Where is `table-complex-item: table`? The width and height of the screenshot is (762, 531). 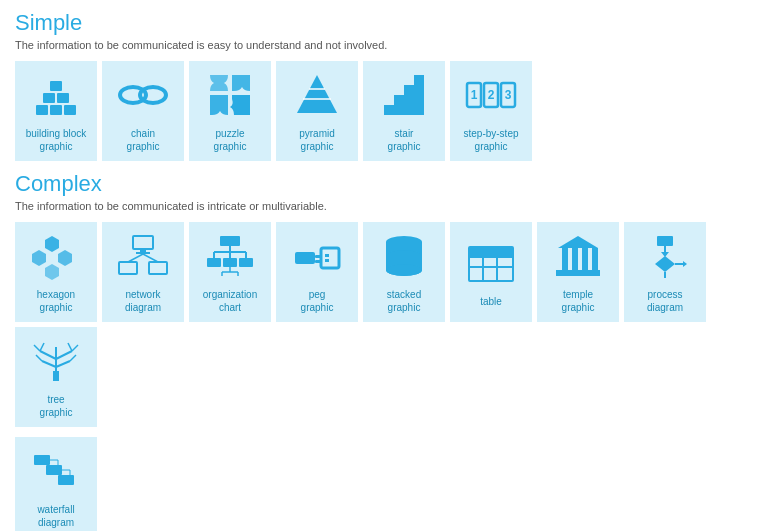 table-complex-item: table is located at coordinates (491, 272).